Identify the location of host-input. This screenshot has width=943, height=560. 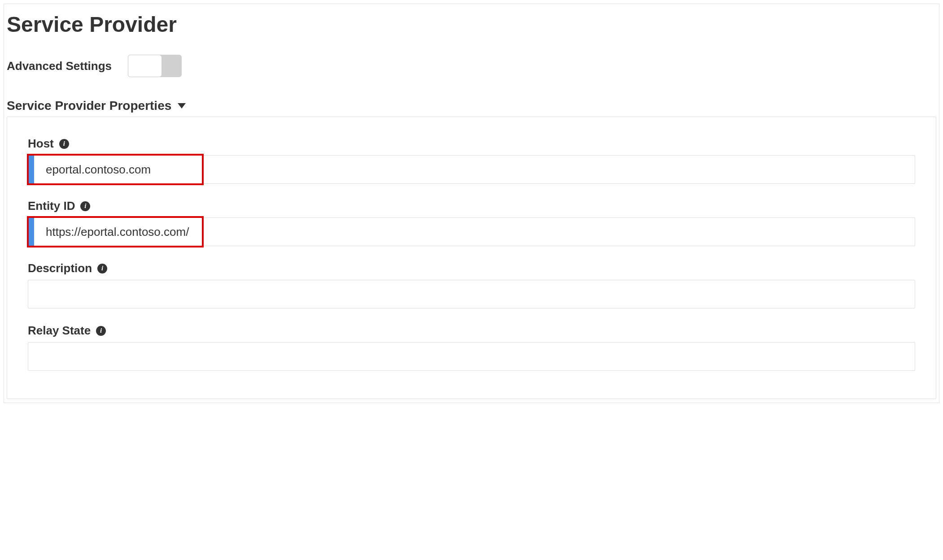
(472, 169).